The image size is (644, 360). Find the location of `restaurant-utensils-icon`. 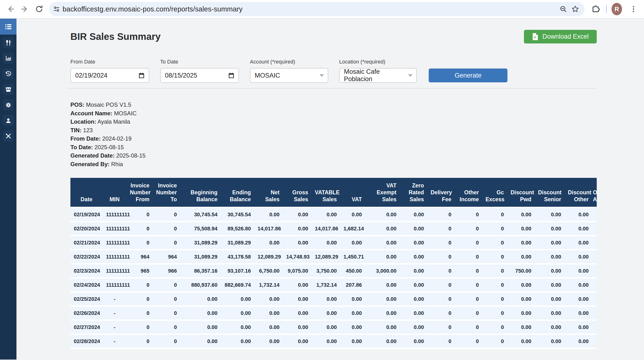

restaurant-utensils-icon is located at coordinates (8, 43).